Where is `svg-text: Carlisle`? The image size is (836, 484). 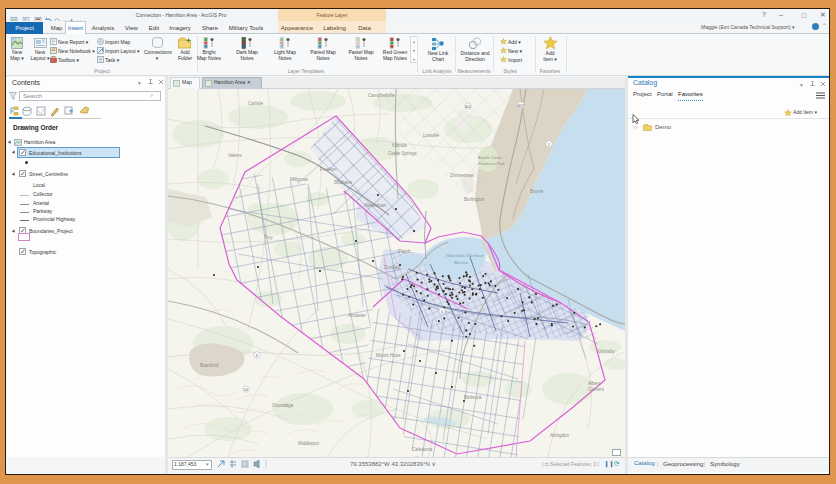 svg-text: Carlisle is located at coordinates (256, 104).